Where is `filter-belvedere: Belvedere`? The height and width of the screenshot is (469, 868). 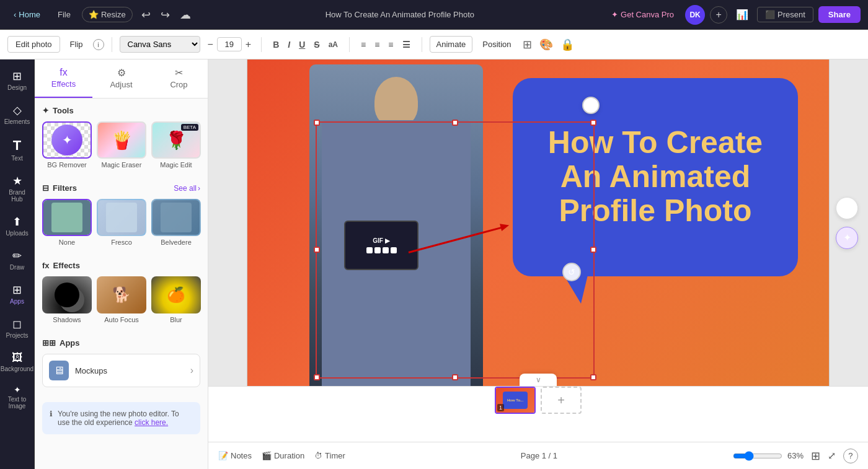
filter-belvedere: Belvedere is located at coordinates (176, 222).